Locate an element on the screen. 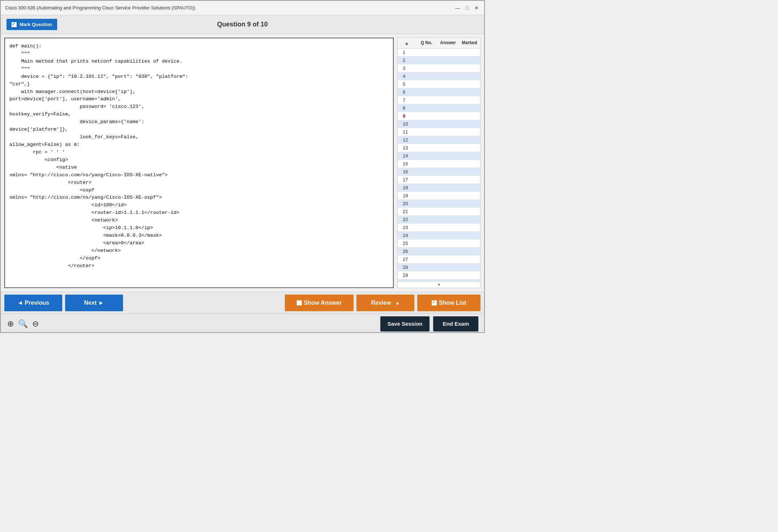 The height and width of the screenshot is (532, 778). question-list-row: 7 is located at coordinates (439, 100).